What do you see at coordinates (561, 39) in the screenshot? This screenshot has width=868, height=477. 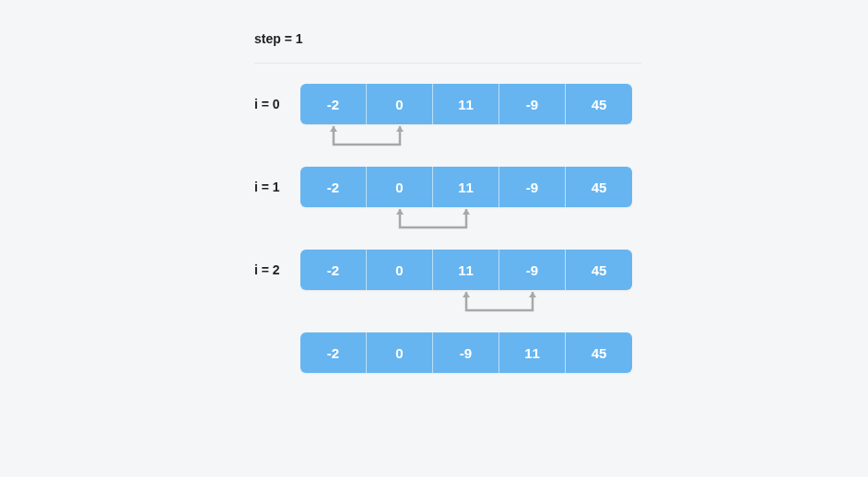 I see `step-label: step = 1` at bounding box center [561, 39].